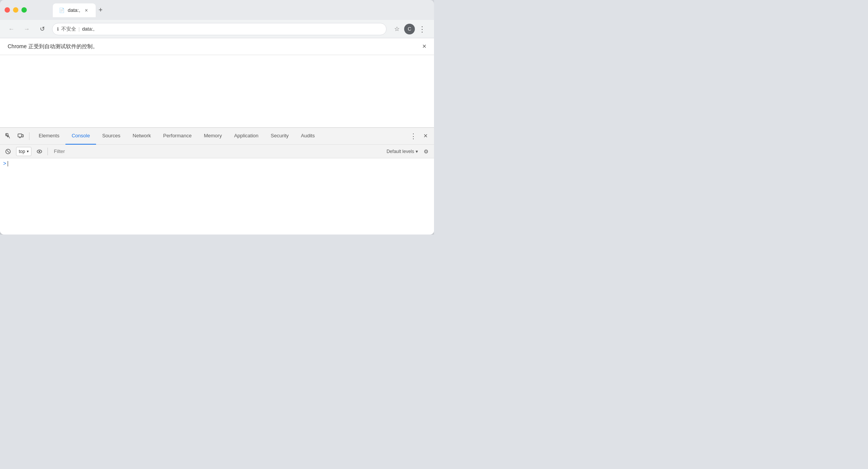 The width and height of the screenshot is (868, 469). I want to click on log-level-arrow-icon: ▾, so click(417, 151).